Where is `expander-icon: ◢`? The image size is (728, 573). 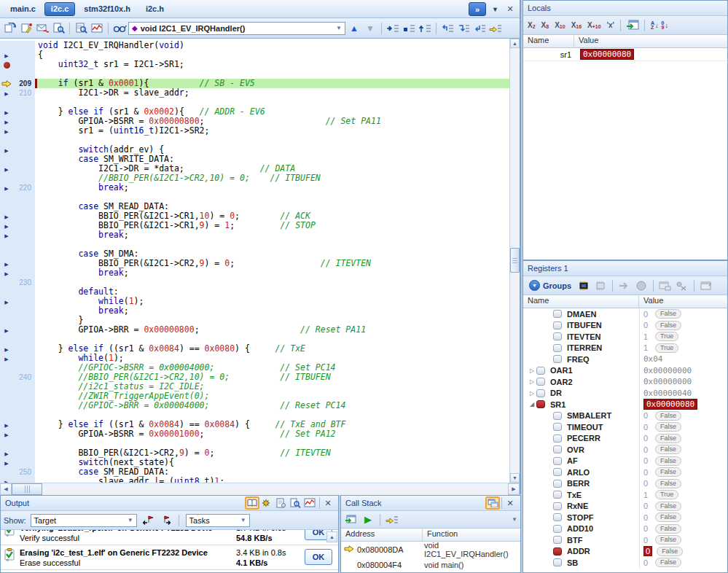
expander-icon: ◢ is located at coordinates (532, 404).